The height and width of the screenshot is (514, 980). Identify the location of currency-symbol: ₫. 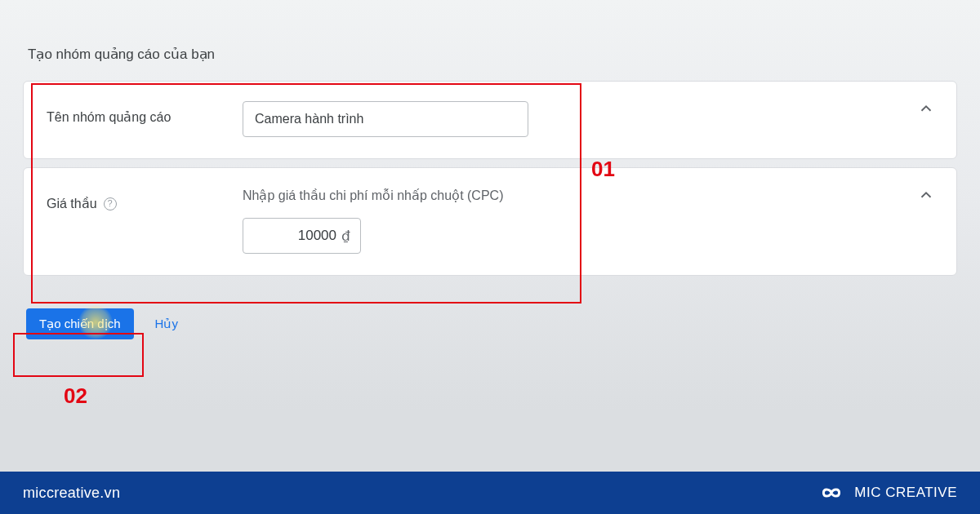
(351, 237).